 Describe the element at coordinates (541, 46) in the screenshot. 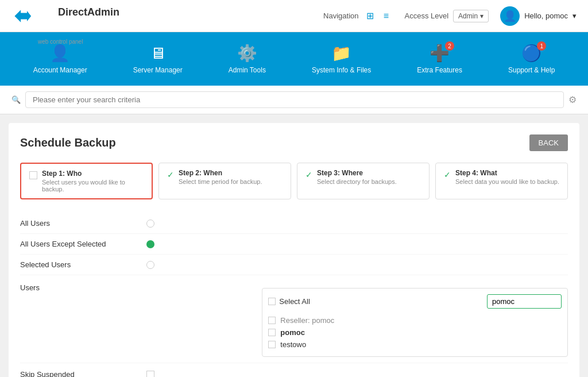

I see `badge-support-help: 1` at that location.